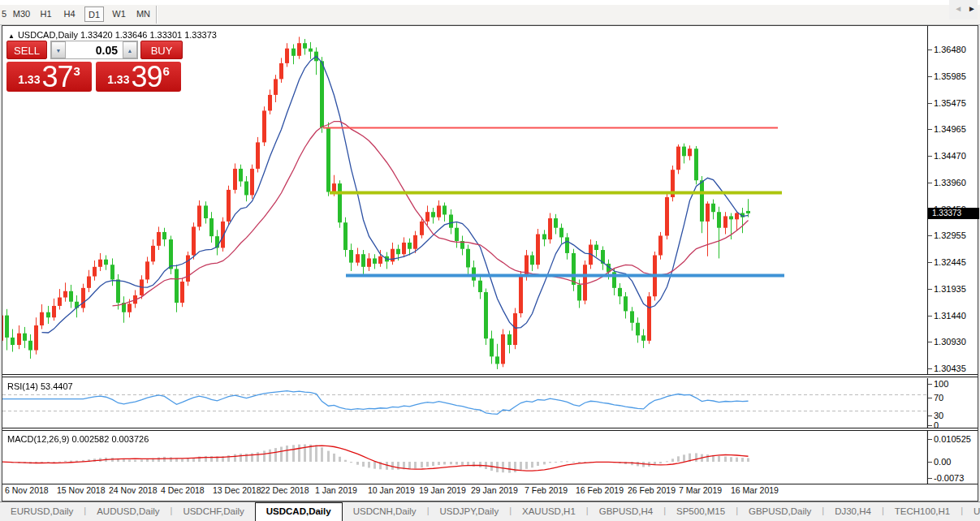 This screenshot has height=521, width=980. Describe the element at coordinates (299, 511) in the screenshot. I see `tab-usdcad-daily: USDCAD,Daily` at that location.